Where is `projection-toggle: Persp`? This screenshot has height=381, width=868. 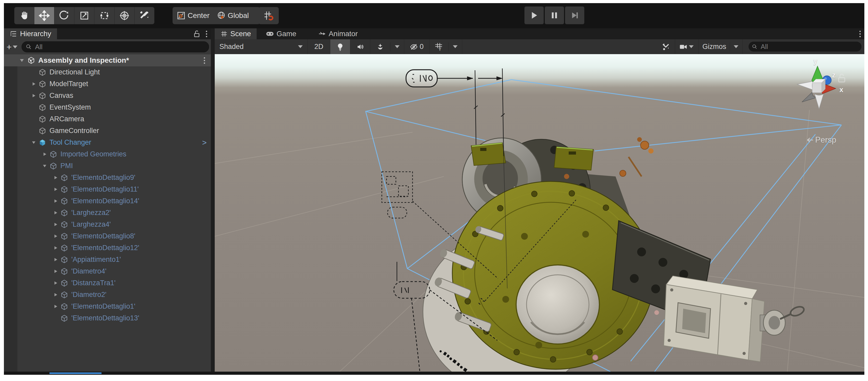 projection-toggle: Persp is located at coordinates (821, 140).